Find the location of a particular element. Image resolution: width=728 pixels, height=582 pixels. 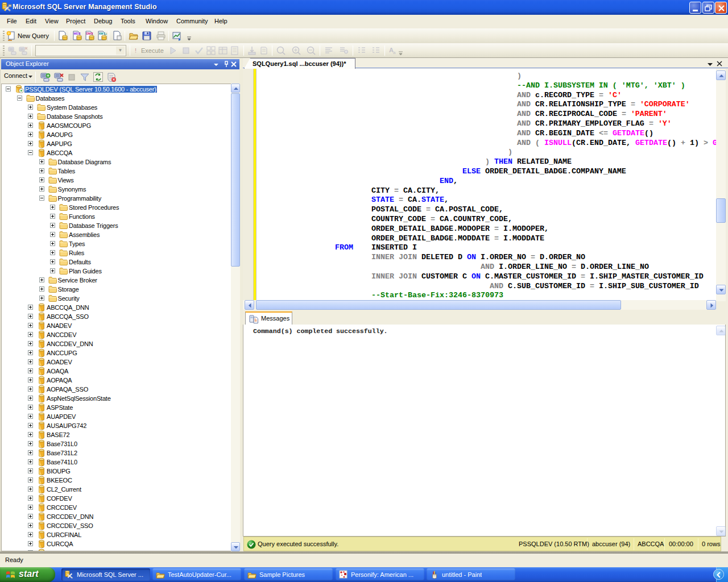

svg-text: MDX is located at coordinates (77, 34).